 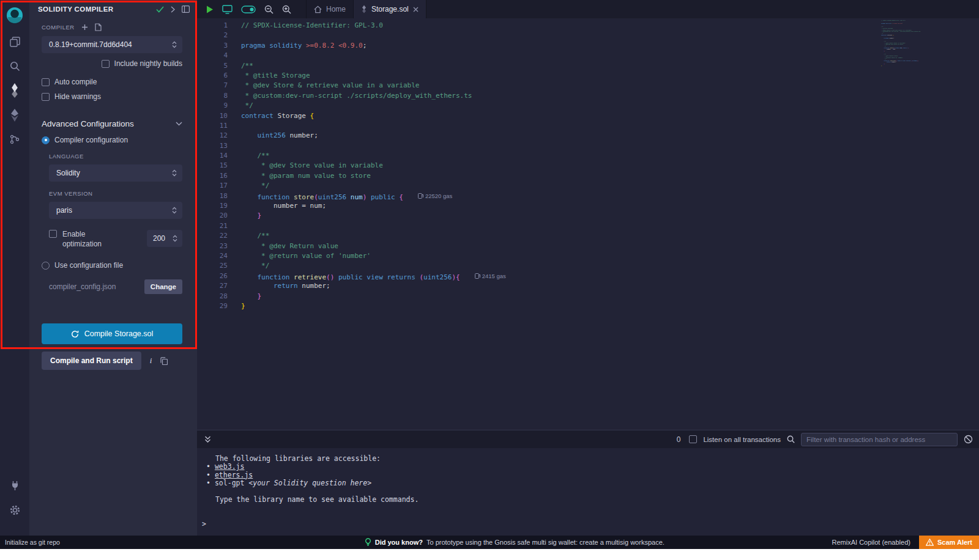 I want to click on open-file-icon, so click(x=98, y=27).